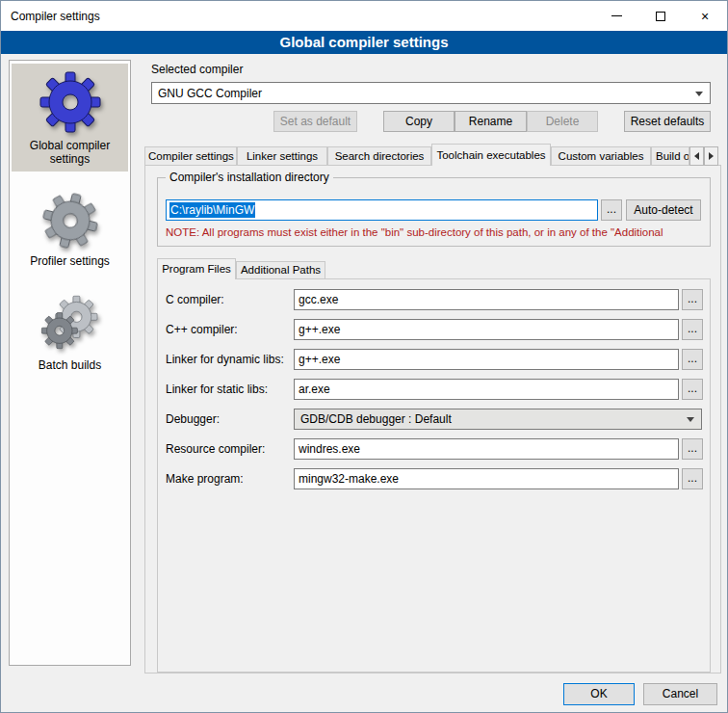  I want to click on tab-scroll-right-button, so click(711, 156).